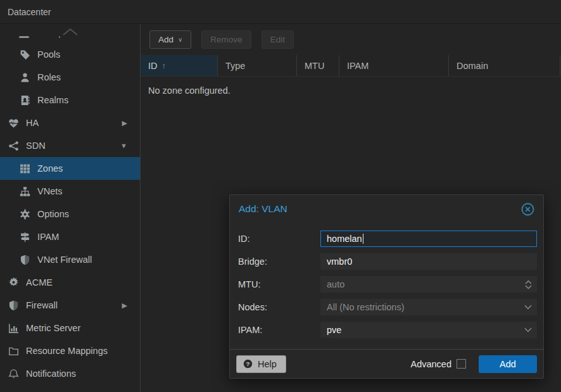 Image resolution: width=561 pixels, height=392 pixels. Describe the element at coordinates (153, 66) in the screenshot. I see `column-header-label: ID` at that location.